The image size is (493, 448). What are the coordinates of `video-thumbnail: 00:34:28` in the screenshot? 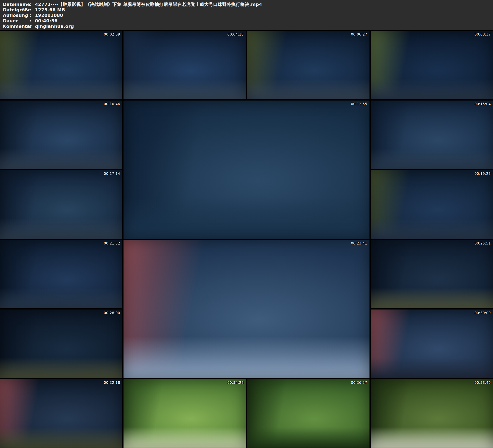 It's located at (185, 413).